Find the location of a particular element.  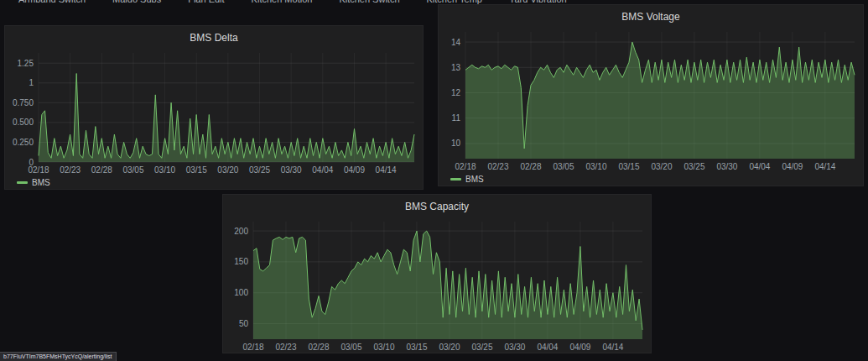

browser-status-bar: b77FIuVTIm7B5FMsHTycYcQ/alerting/list is located at coordinates (59, 356).